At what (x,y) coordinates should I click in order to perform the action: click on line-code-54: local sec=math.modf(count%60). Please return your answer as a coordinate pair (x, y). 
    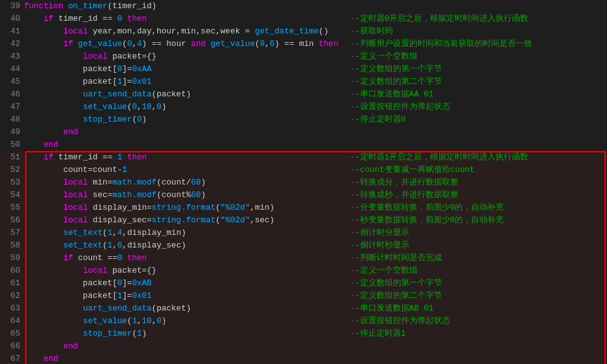
    Looking at the image, I should click on (184, 195).